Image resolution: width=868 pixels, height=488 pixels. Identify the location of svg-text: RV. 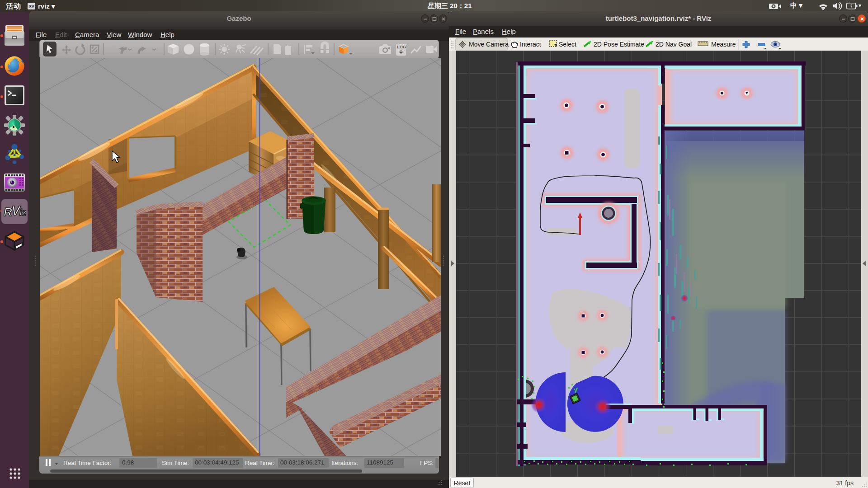
(31, 6).